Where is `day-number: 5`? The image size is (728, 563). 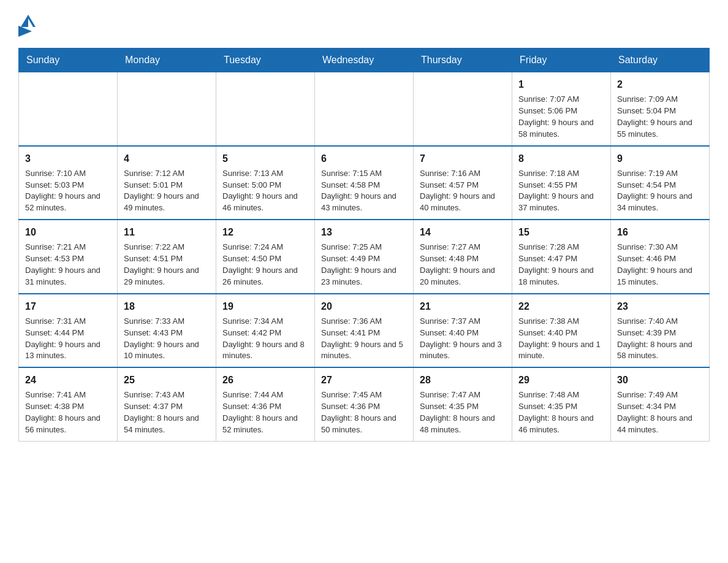
day-number: 5 is located at coordinates (265, 158).